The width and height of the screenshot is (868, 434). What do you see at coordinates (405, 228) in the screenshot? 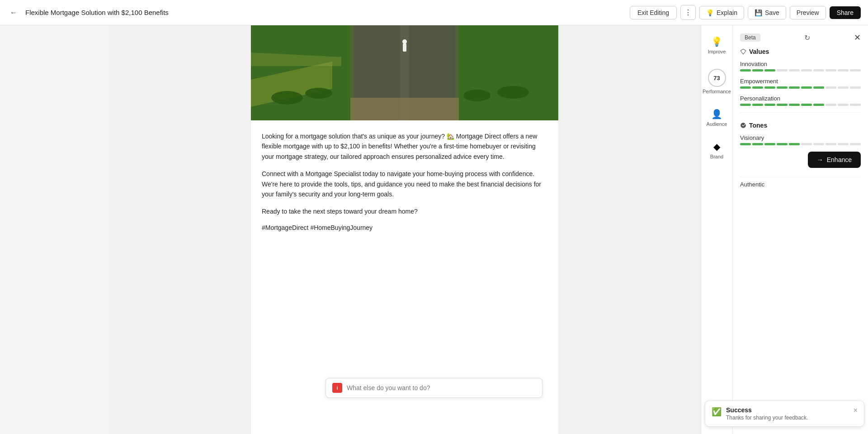
I see `hashtags: #MortgageDirect #HomeBuyingJourney` at bounding box center [405, 228].